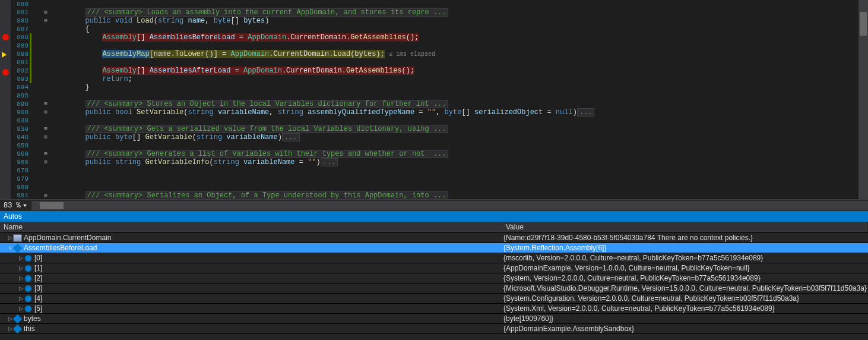 The height and width of the screenshot is (340, 868). What do you see at coordinates (685, 238) in the screenshot?
I see `variable-value: {Name:d29f7f18-39d0-4580-b53f-5f054030a7…` at bounding box center [685, 238].